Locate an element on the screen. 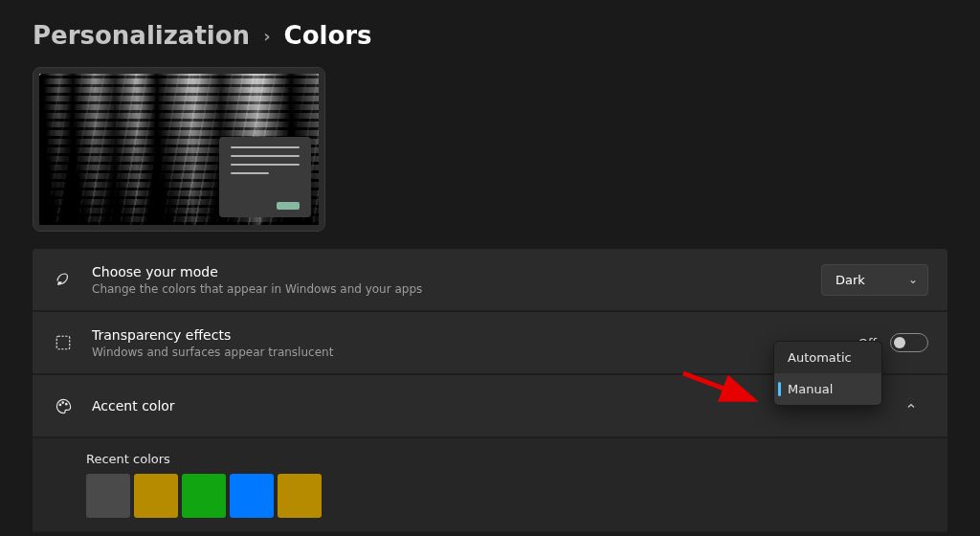  brush-icon is located at coordinates (63, 279).